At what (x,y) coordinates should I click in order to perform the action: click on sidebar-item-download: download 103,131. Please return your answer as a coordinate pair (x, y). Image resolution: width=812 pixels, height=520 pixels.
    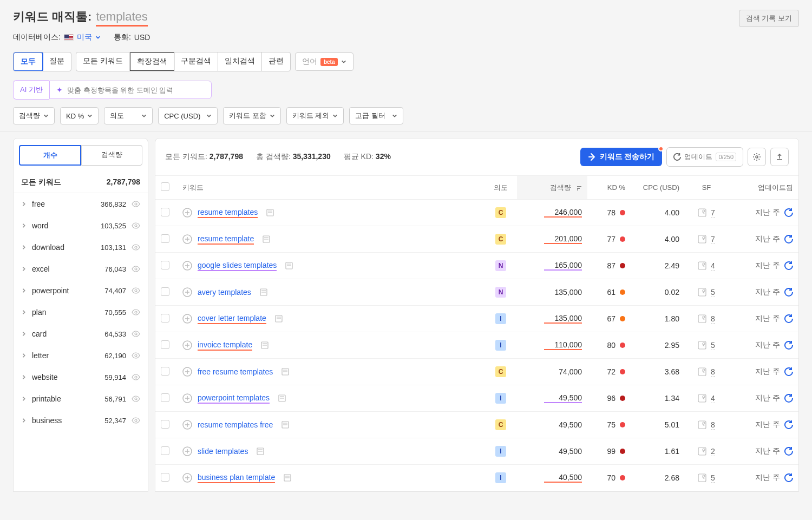
    Looking at the image, I should click on (81, 247).